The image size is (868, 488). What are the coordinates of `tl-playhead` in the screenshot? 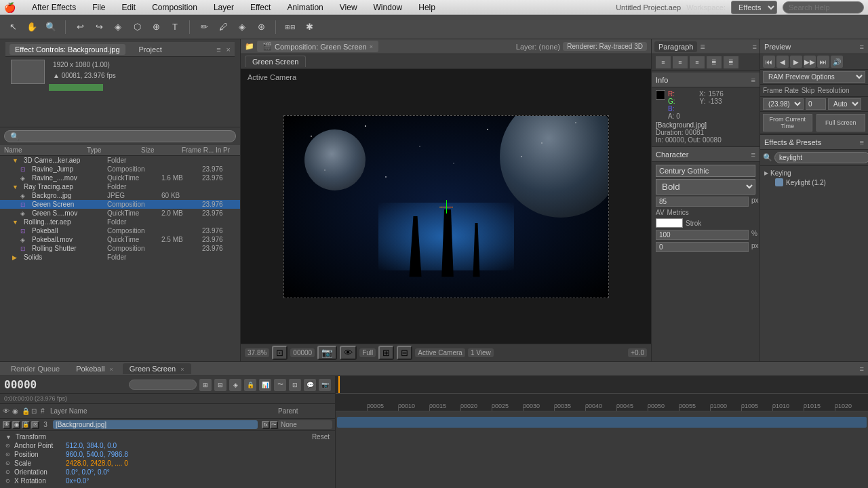 It's located at (339, 385).